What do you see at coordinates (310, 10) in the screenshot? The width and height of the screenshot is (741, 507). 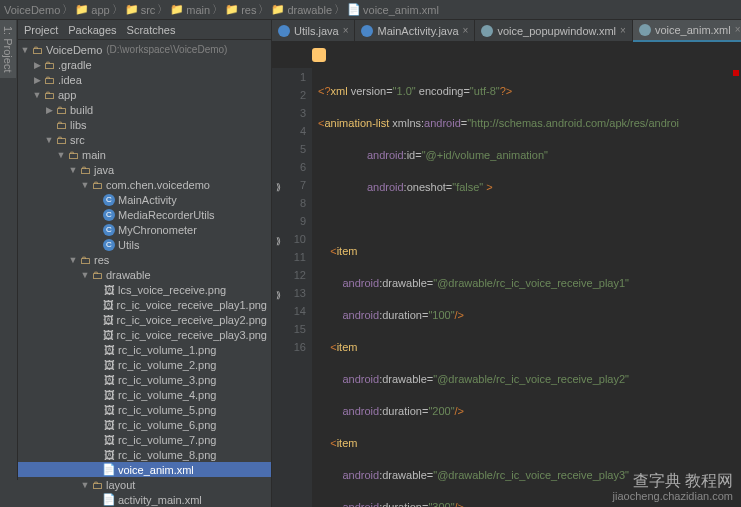 I see `breadcrumb-item: drawable` at bounding box center [310, 10].